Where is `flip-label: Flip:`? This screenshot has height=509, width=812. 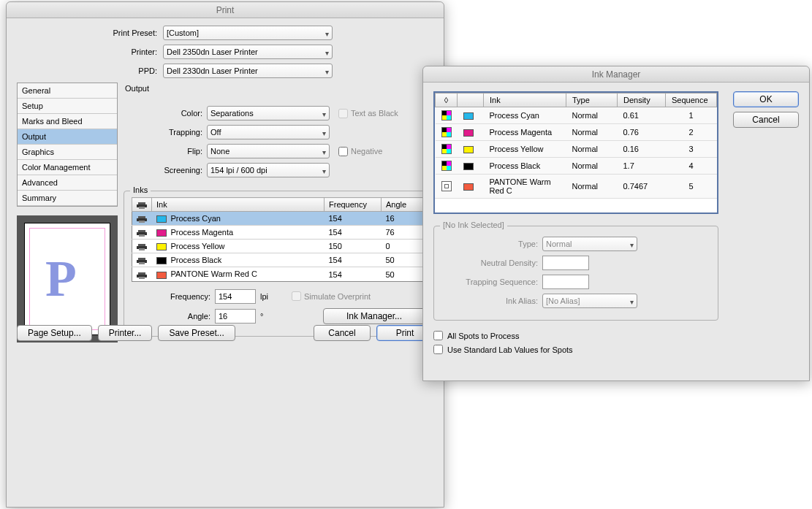
flip-label: Flip: is located at coordinates (165, 151).